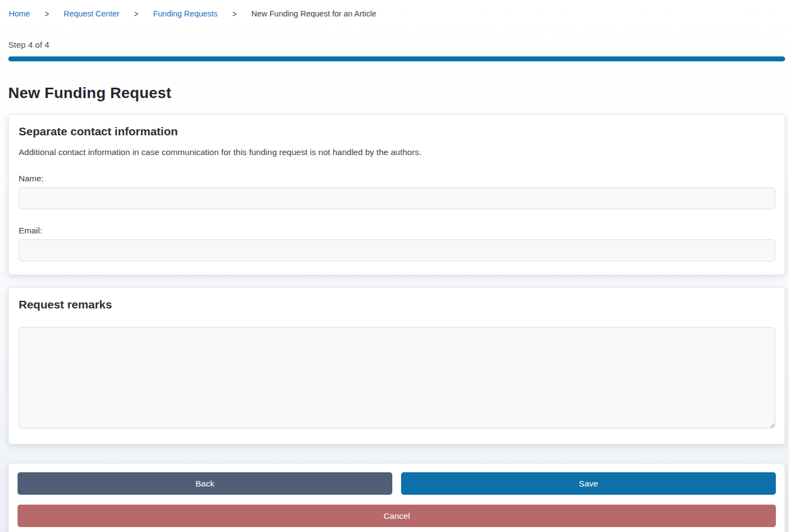 The width and height of the screenshot is (789, 532). I want to click on breadcrumb-home-link: Home, so click(20, 14).